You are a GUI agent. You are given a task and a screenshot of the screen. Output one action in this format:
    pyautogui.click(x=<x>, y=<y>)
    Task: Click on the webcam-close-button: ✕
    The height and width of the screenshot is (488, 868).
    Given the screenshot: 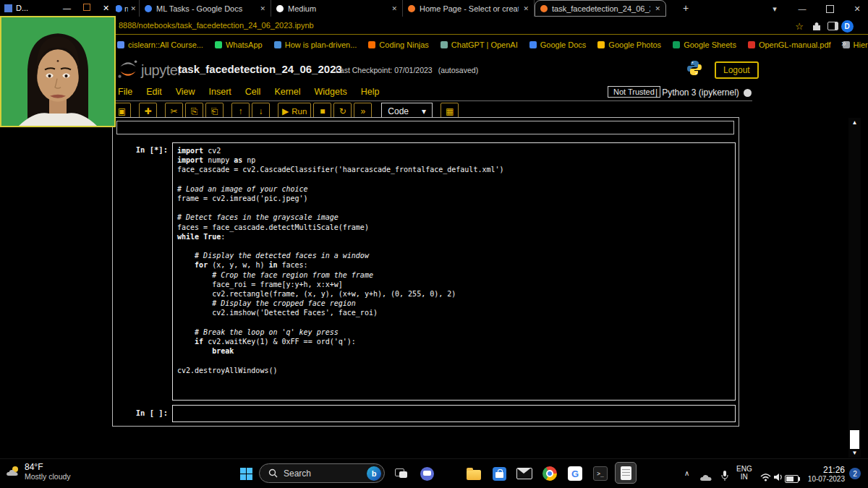 What is the action you would take?
    pyautogui.click(x=106, y=9)
    